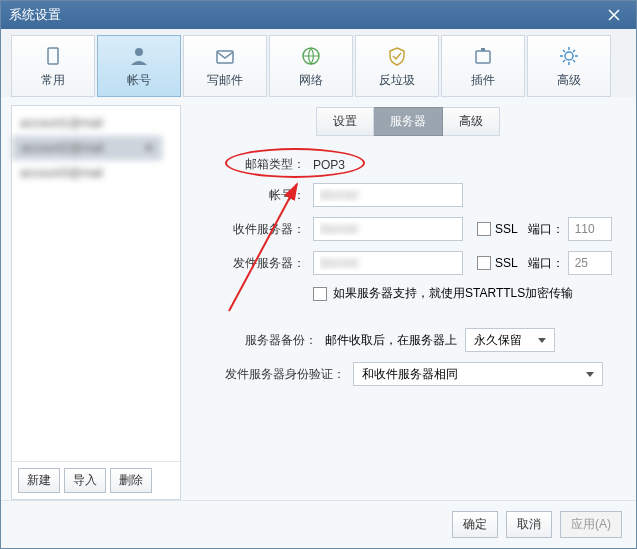 This screenshot has width=637, height=549. I want to click on close-icon, so click(614, 15).